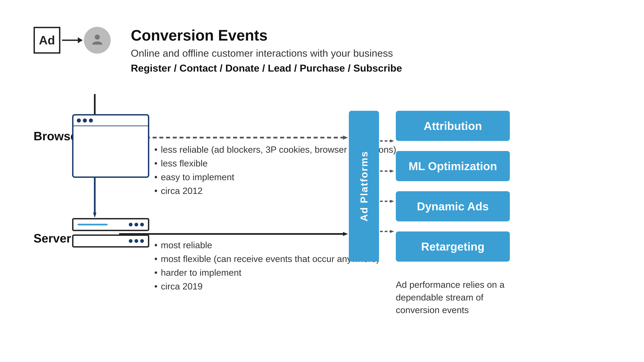  What do you see at coordinates (453, 246) in the screenshot?
I see `retargeting-box: Retargeting` at bounding box center [453, 246].